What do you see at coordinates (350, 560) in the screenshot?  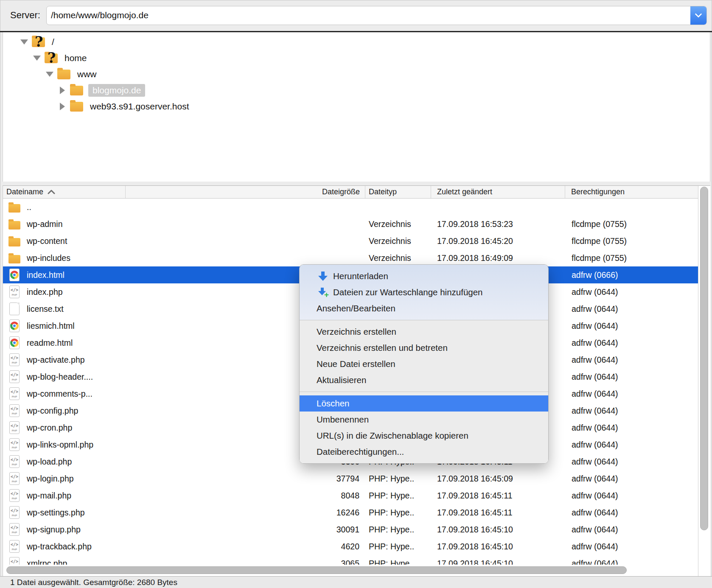 I see `file-row: xmlrpc.php 3065 PHP: Hype.. 17.09.2018 1…` at bounding box center [350, 560].